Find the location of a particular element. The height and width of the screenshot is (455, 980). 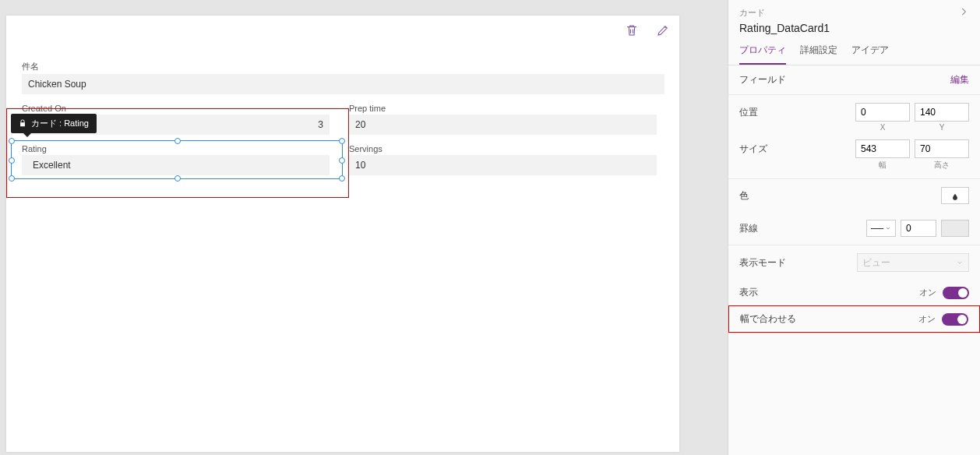

field-label-createdon: Created On is located at coordinates (178, 108).